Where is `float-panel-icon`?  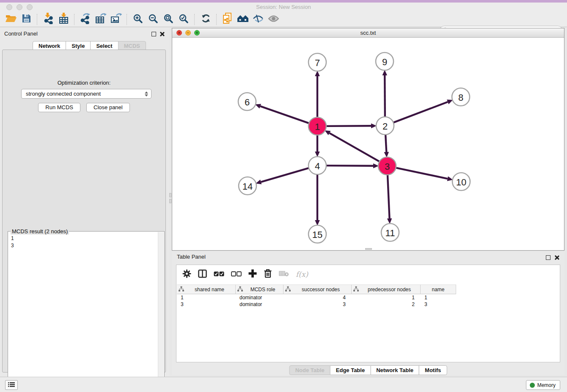
float-panel-icon is located at coordinates (154, 34).